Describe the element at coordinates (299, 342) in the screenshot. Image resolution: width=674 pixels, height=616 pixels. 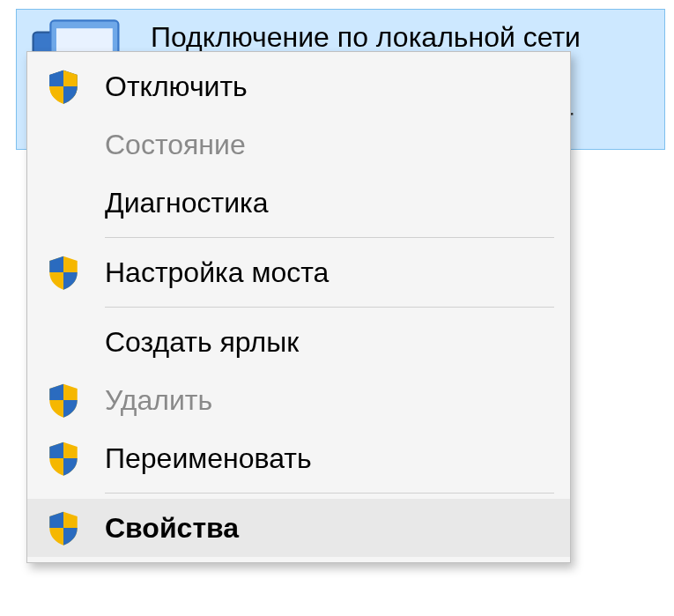
I see `menu-item-shortcut: Создать ярлык` at that location.